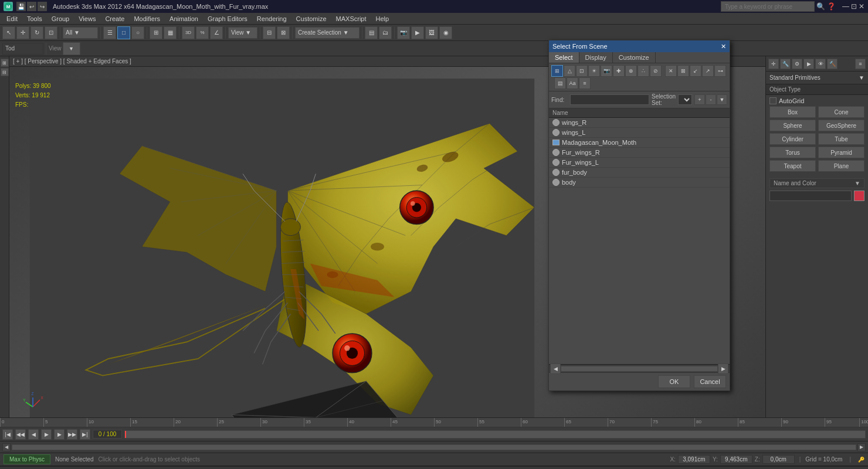 The height and width of the screenshot is (469, 868). What do you see at coordinates (80, 33) in the screenshot?
I see `filter-dropdown: All ▼` at bounding box center [80, 33].